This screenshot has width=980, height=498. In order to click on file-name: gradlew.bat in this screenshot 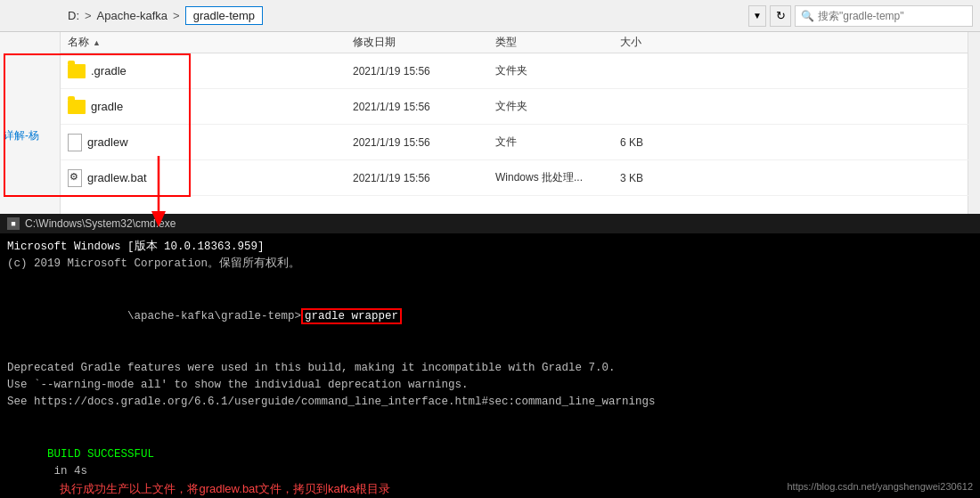, I will do `click(118, 178)`.